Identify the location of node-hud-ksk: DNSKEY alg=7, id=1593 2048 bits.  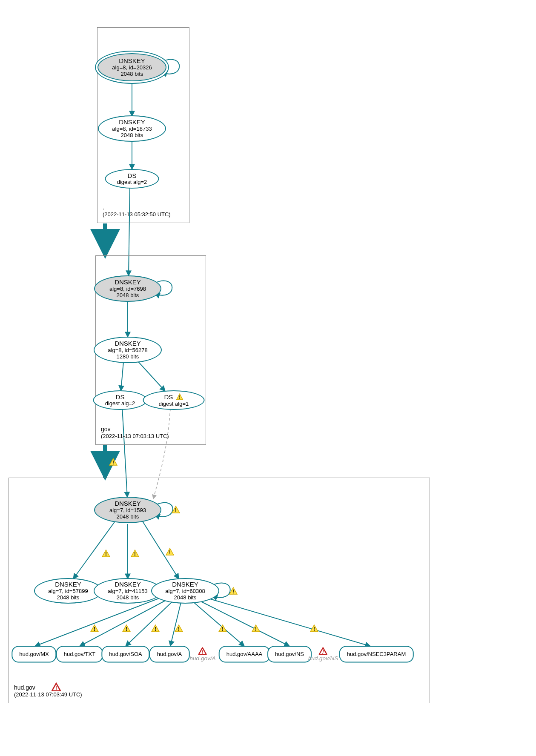
(128, 510).